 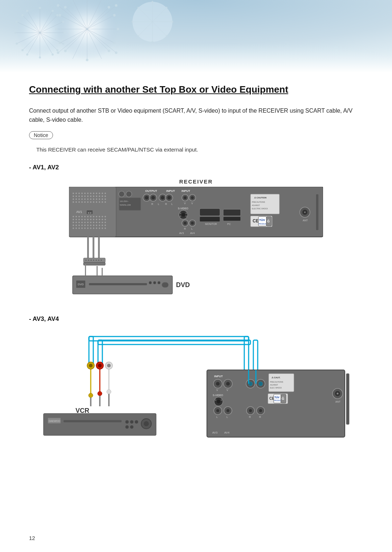 What do you see at coordinates (229, 224) in the screenshot?
I see `svg-text: PC` at bounding box center [229, 224].